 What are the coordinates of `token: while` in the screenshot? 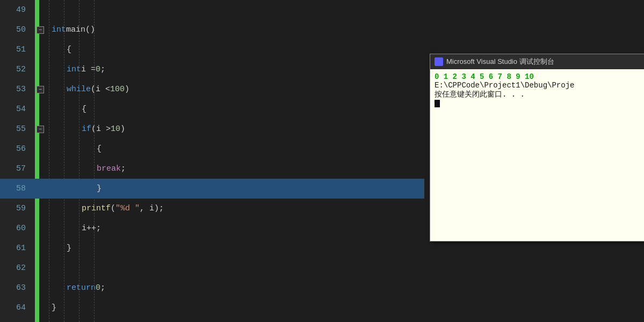 It's located at (78, 89).